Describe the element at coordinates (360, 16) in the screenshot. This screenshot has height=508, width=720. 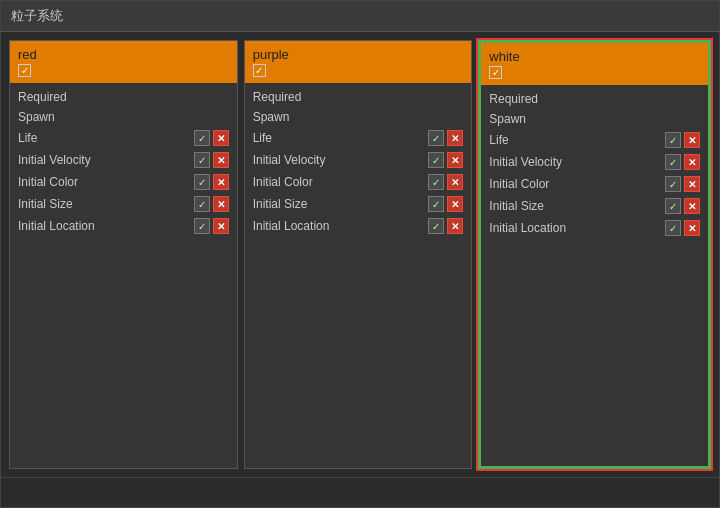
I see `title-bar: 粒子系统` at that location.